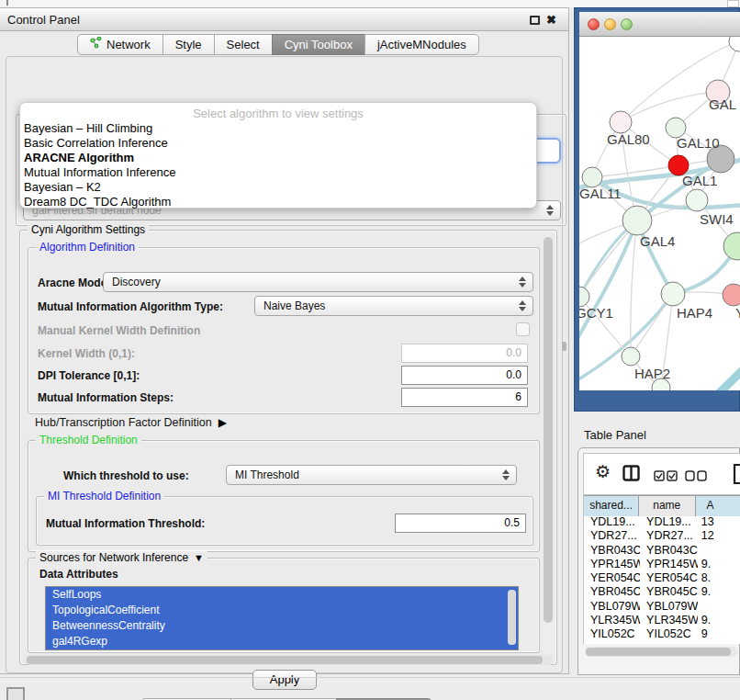 Image resolution: width=740 pixels, height=700 pixels. Describe the element at coordinates (394, 306) in the screenshot. I see `mi-type-combo: Naive Bayes` at that location.